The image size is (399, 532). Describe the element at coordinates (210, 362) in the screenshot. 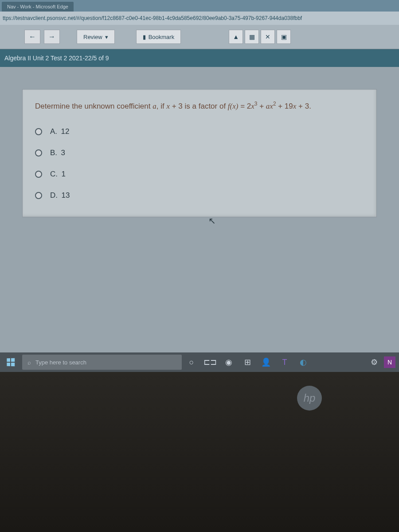

I see `taskview-button: ⊏⊐` at that location.